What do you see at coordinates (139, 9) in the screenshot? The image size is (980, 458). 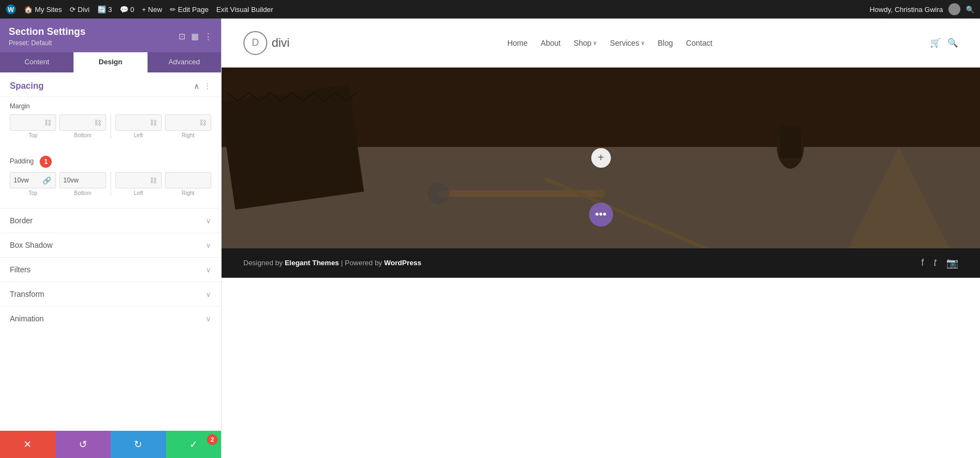 I see `admin-bar-left: W 🏠 My Sites ⟳ Divi 🔄 3 💬 0 + New ✏ Edit…` at bounding box center [139, 9].